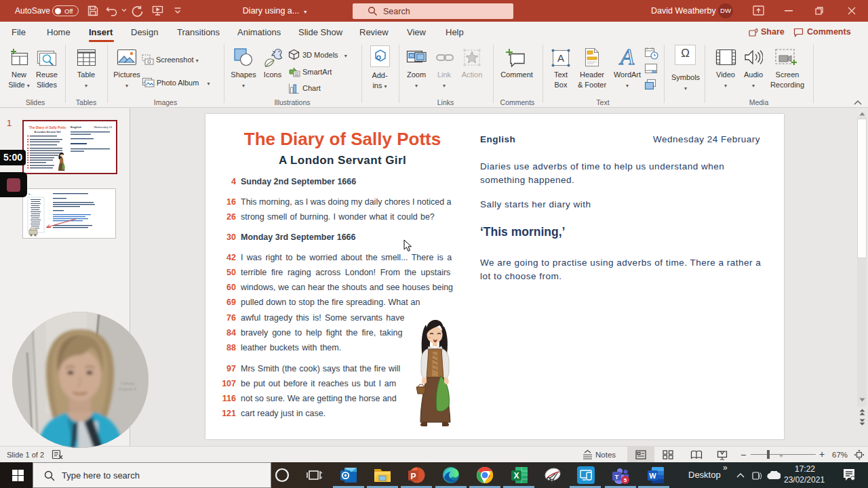 The width and height of the screenshot is (868, 488). What do you see at coordinates (127, 384) in the screenshot?
I see `svg-text: ©Whilst` at bounding box center [127, 384].